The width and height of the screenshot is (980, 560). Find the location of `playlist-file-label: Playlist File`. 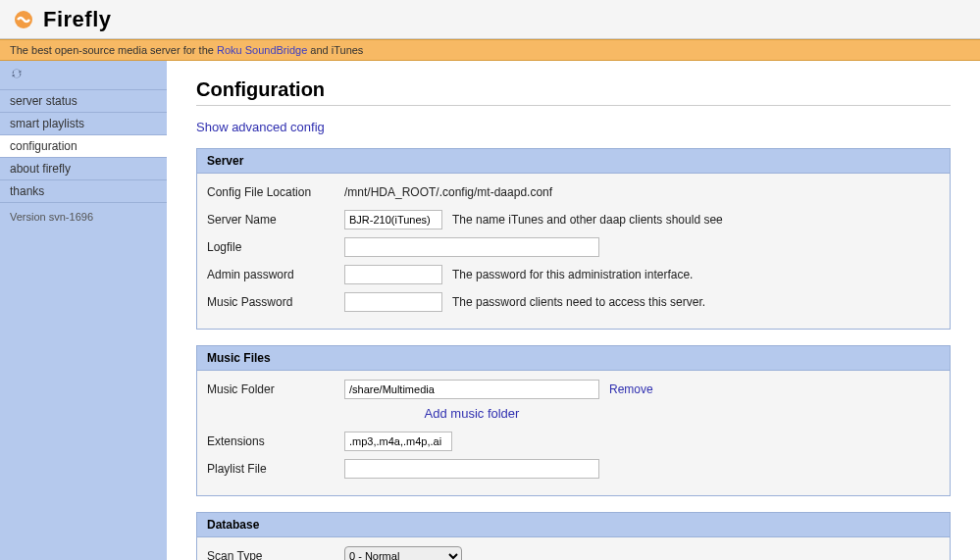

playlist-file-label: Playlist File is located at coordinates (276, 469).